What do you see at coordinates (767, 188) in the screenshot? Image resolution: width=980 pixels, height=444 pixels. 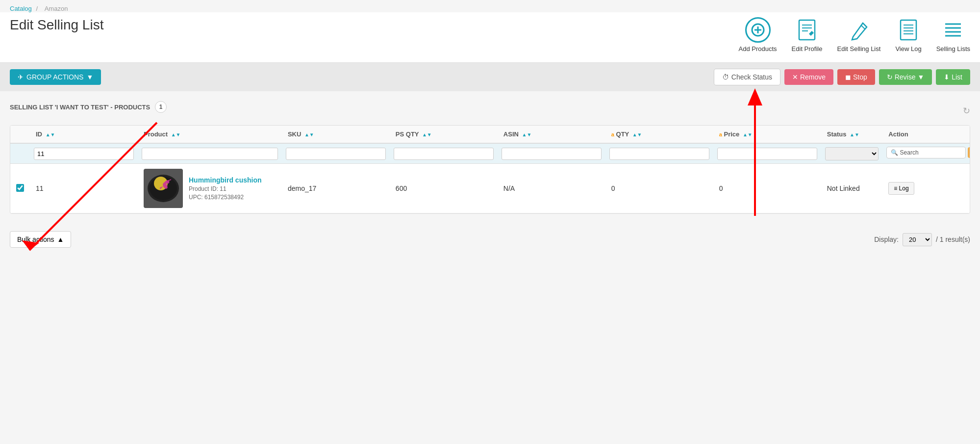 I see `row-amz-price-cell: 0` at bounding box center [767, 188].